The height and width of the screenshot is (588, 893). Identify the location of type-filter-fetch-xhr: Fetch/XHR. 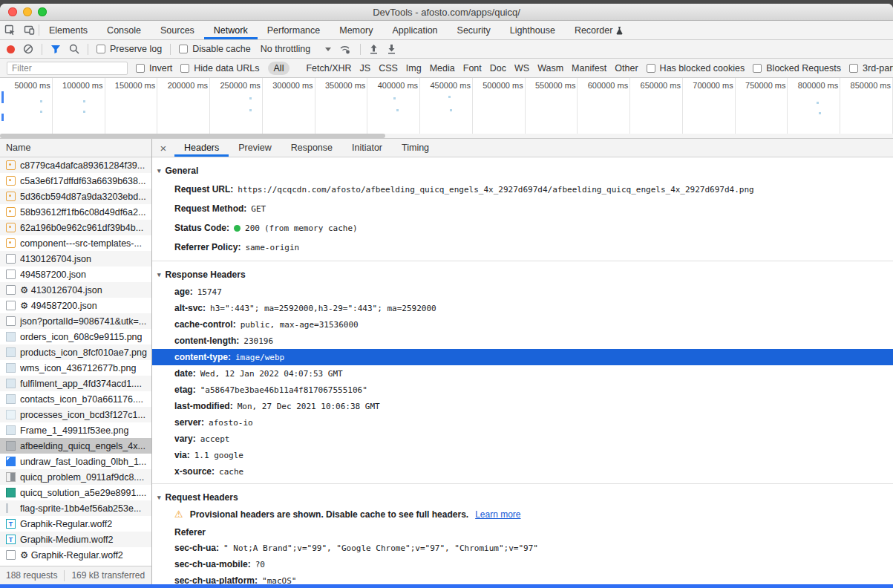
(328, 68).